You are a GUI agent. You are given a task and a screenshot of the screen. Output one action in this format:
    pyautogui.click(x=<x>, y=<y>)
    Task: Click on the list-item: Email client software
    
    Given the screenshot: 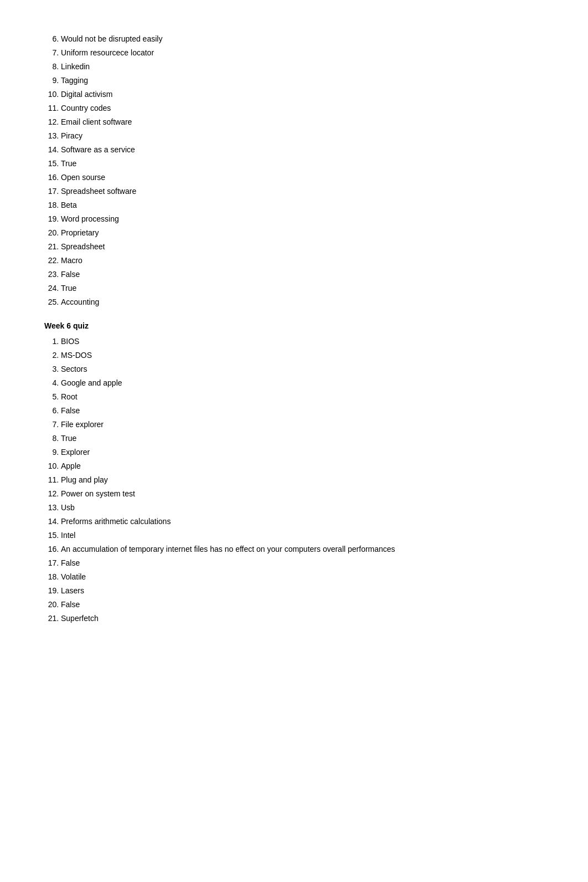 What is the action you would take?
    pyautogui.click(x=302, y=122)
    